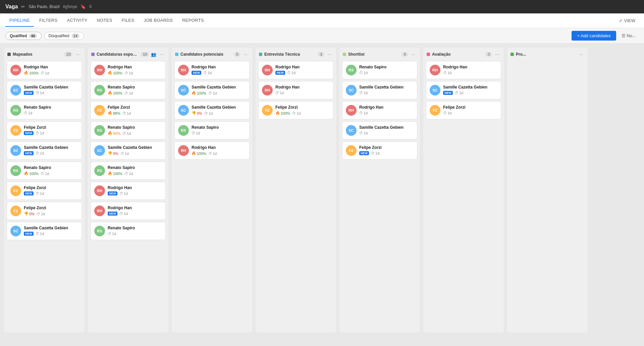  Describe the element at coordinates (594, 36) in the screenshot. I see `add-candidates-button: + Add candidates` at that location.